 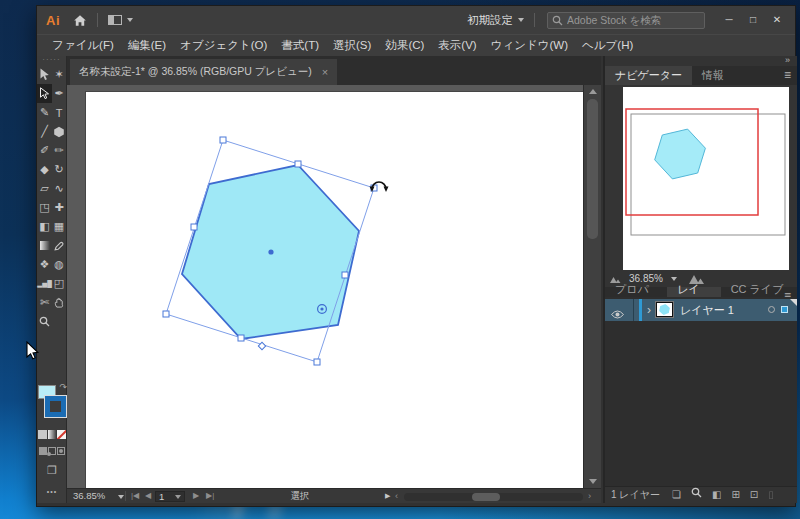 What do you see at coordinates (696, 495) in the screenshot?
I see `locate-object-icon` at bounding box center [696, 495].